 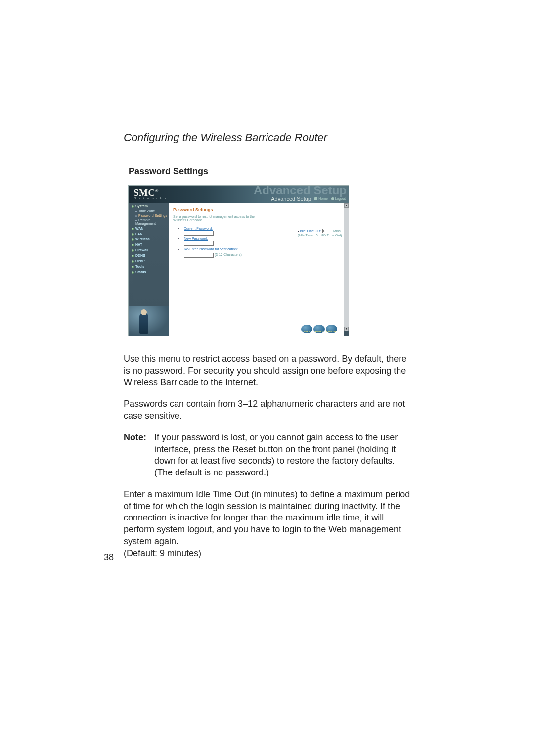 What do you see at coordinates (149, 244) in the screenshot?
I see `nav-nat: NAT` at bounding box center [149, 244].